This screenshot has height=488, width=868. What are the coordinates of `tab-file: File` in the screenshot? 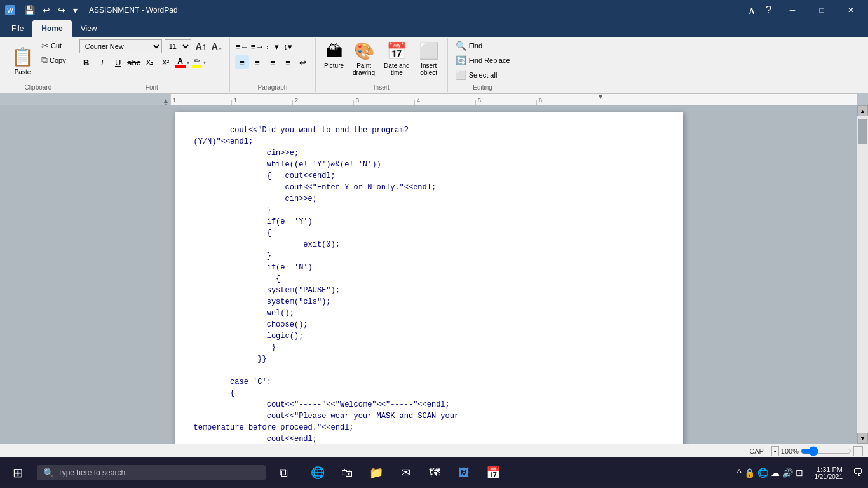 It's located at (18, 29).